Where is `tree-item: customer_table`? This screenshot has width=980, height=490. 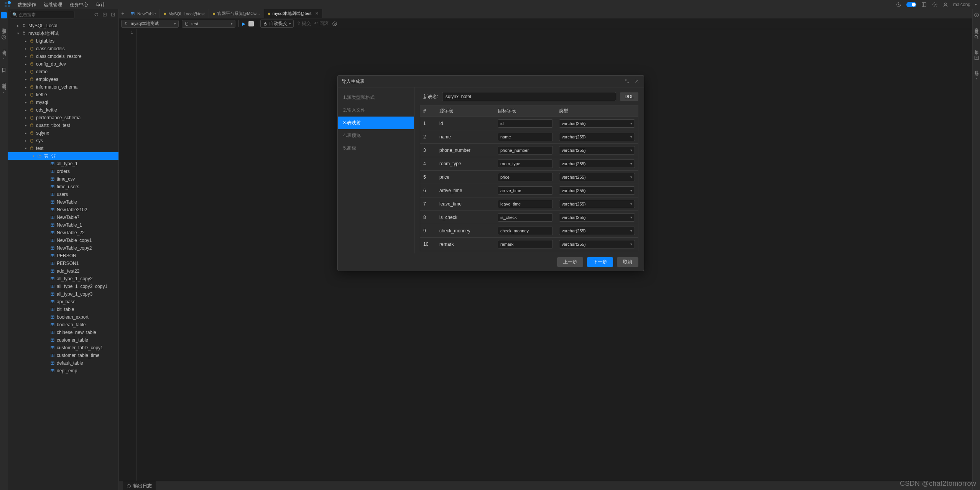 tree-item: customer_table is located at coordinates (63, 340).